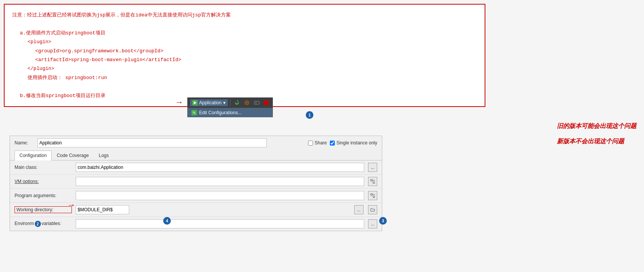 The image size is (644, 272). Describe the element at coordinates (224, 103) in the screenshot. I see `dropdown-arrow-icon: ▾` at that location.